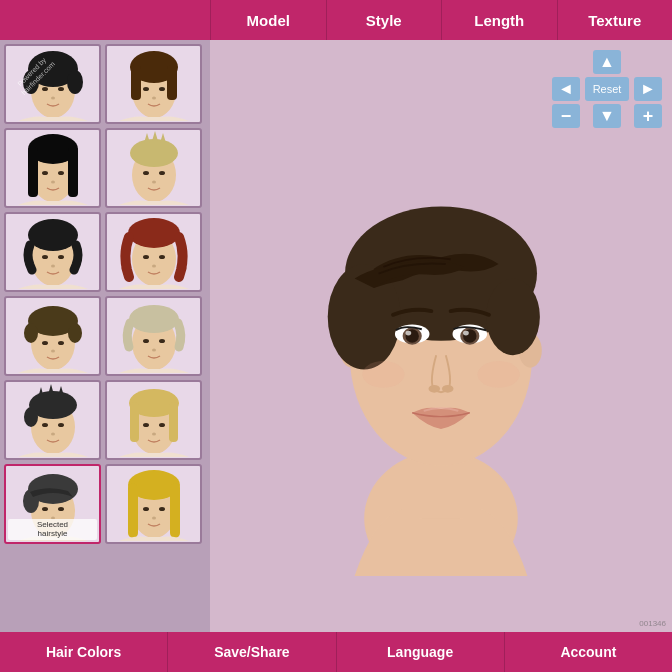 The height and width of the screenshot is (672, 672). I want to click on tab-style: Style, so click(384, 20).